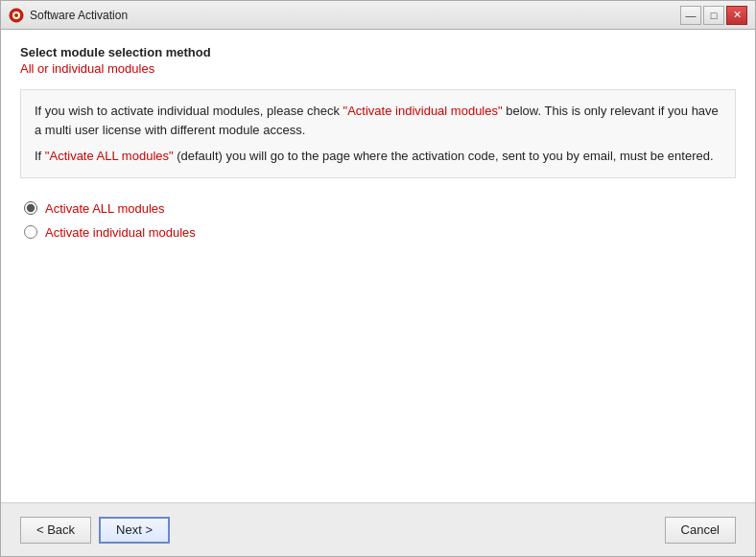  What do you see at coordinates (106, 209) in the screenshot?
I see `radio-activate-all-label: Activate ALL modules` at bounding box center [106, 209].